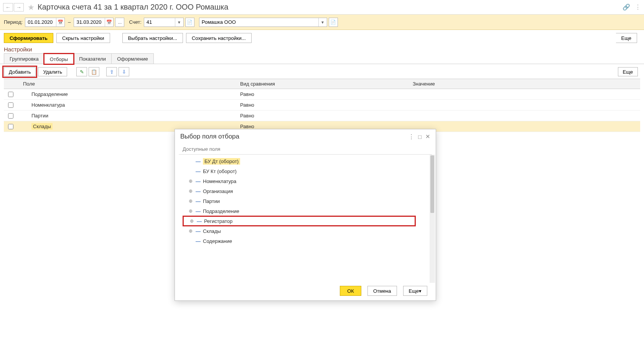  Describe the element at coordinates (153, 38) in the screenshot. I see `choose-settings-button: Выбрать настройки...` at that location.